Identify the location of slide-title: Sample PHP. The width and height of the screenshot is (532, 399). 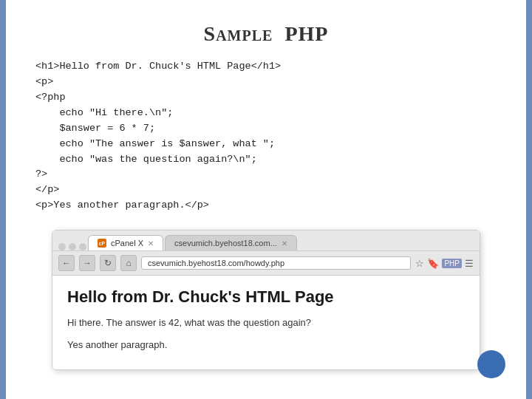
(266, 34).